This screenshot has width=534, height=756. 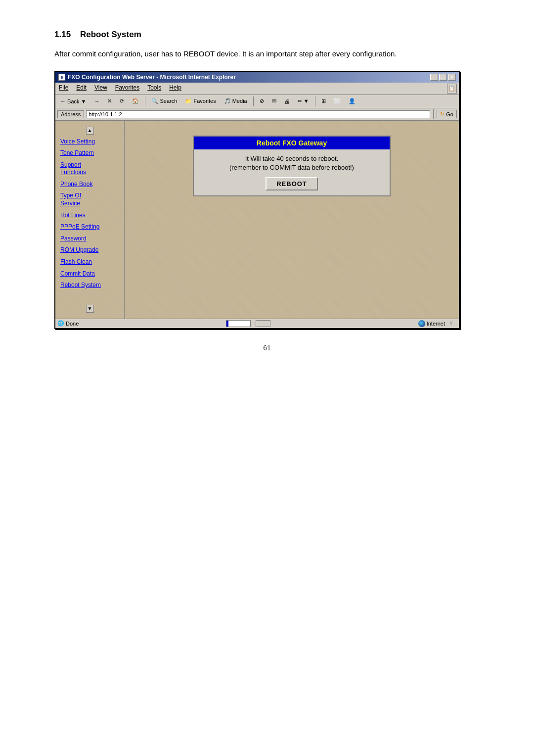 I want to click on menu-favorites: Favorites, so click(x=128, y=89).